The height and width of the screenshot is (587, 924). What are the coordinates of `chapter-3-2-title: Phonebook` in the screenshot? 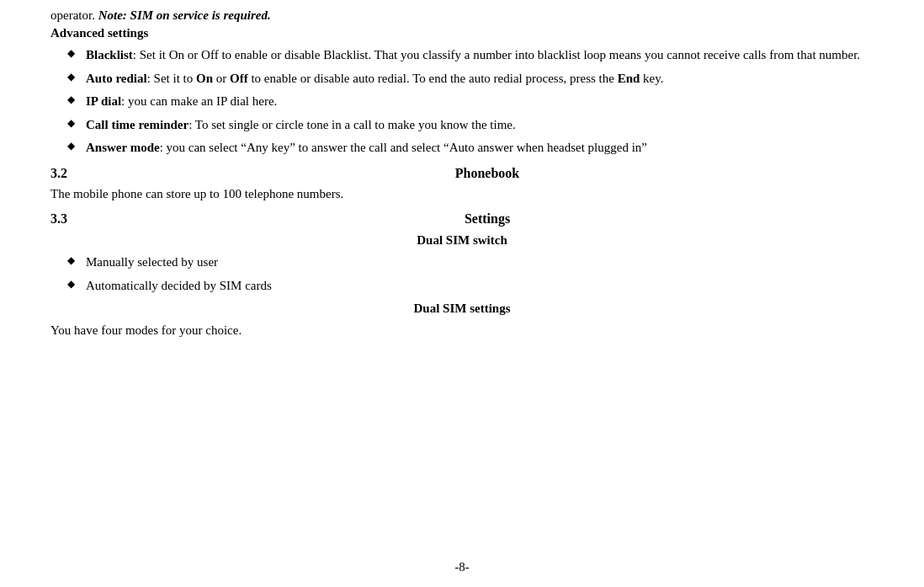 It's located at (487, 173).